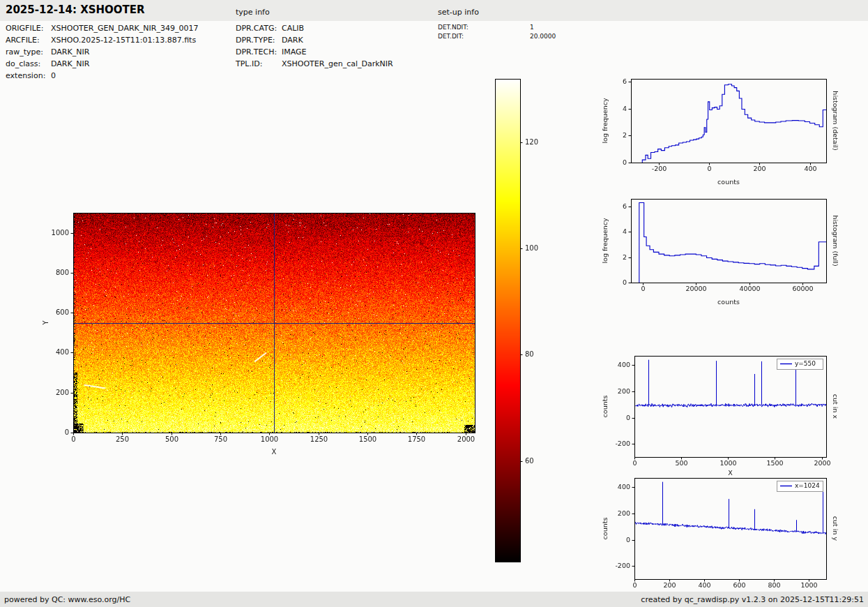  I want to click on page-title: 2025-12-14: XSHOOTER, so click(75, 10).